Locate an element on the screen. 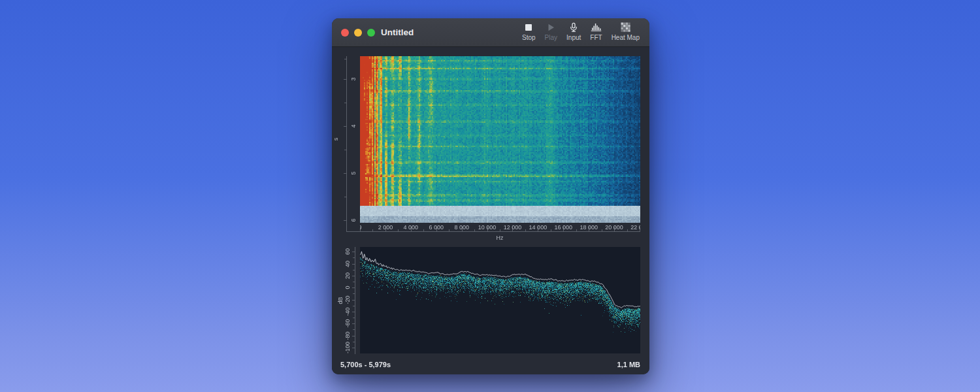  spec-freq-tick-label: 8 000 is located at coordinates (461, 227).